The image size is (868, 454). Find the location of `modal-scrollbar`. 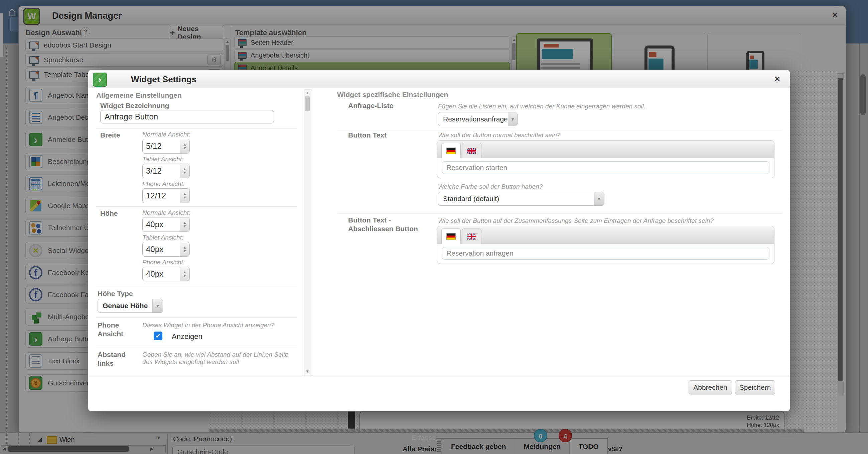

modal-scrollbar is located at coordinates (308, 233).